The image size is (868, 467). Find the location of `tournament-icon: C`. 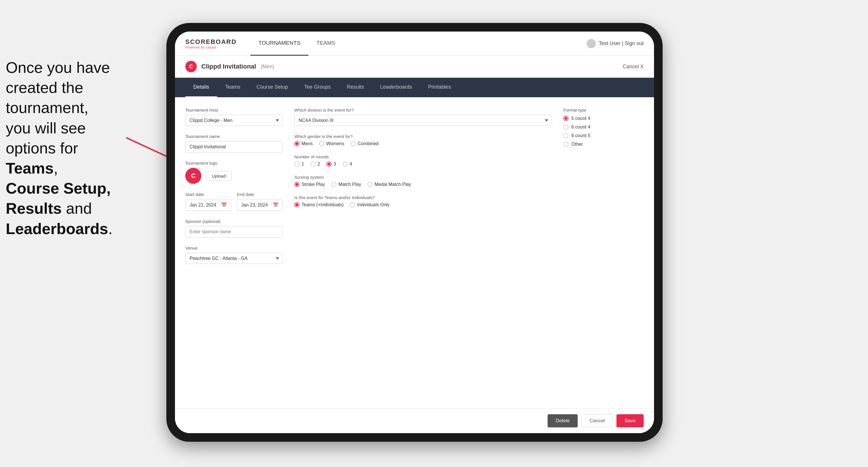

tournament-icon: C is located at coordinates (191, 67).